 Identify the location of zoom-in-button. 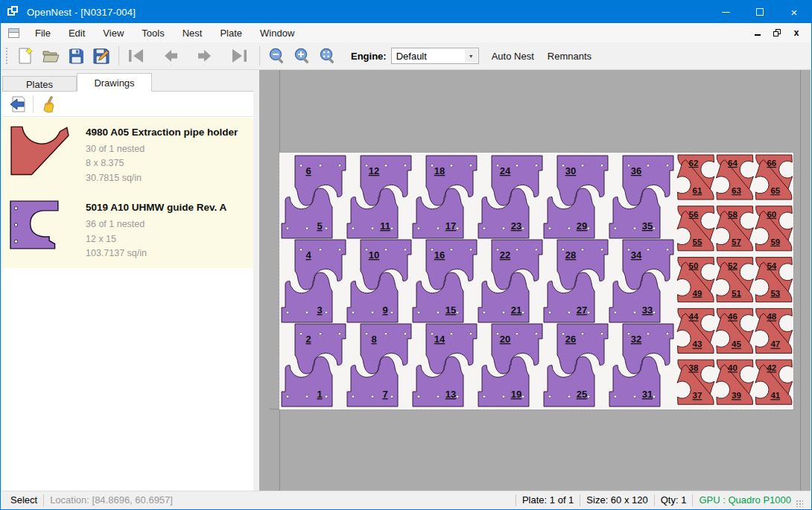
(302, 56).